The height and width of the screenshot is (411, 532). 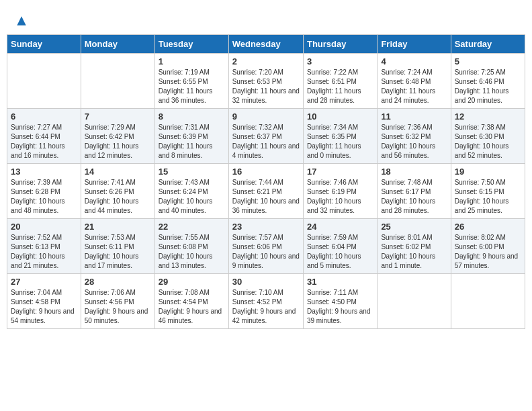 I want to click on calendar-cell: 26Sunrise: 8:02 AM Sunset: 6:00 PM Dayli…, so click(x=488, y=246).